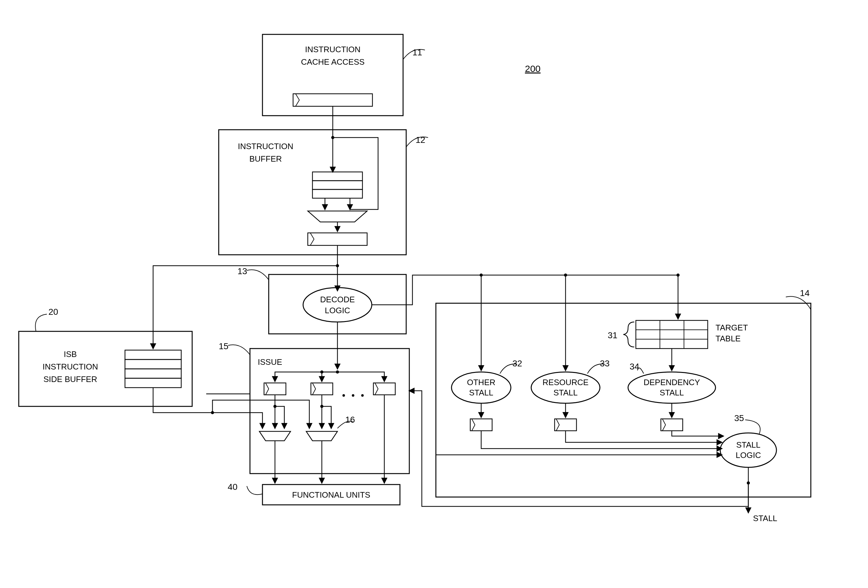 This screenshot has height=588, width=868. Describe the element at coordinates (635, 366) in the screenshot. I see `refnum-34: 34` at that location.